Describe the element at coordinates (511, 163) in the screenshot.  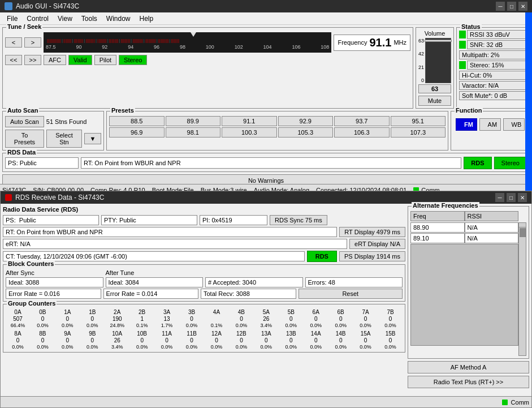
I see `stereo-rds-button: Stereo` at that location.